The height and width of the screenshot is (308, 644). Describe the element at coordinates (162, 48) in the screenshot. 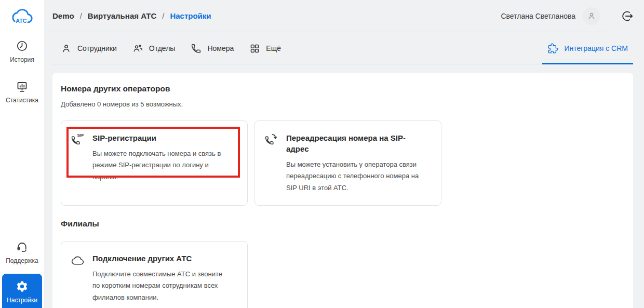

I see `tab-label: Отделы` at that location.